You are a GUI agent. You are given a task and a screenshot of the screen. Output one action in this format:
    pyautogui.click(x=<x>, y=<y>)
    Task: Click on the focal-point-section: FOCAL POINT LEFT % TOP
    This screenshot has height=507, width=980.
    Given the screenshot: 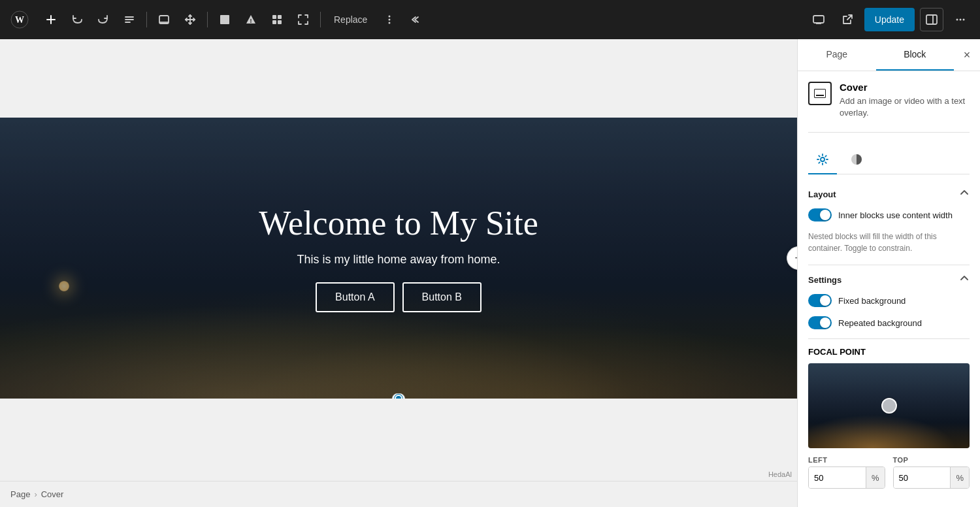 What is the action you would take?
    pyautogui.click(x=889, y=418)
    